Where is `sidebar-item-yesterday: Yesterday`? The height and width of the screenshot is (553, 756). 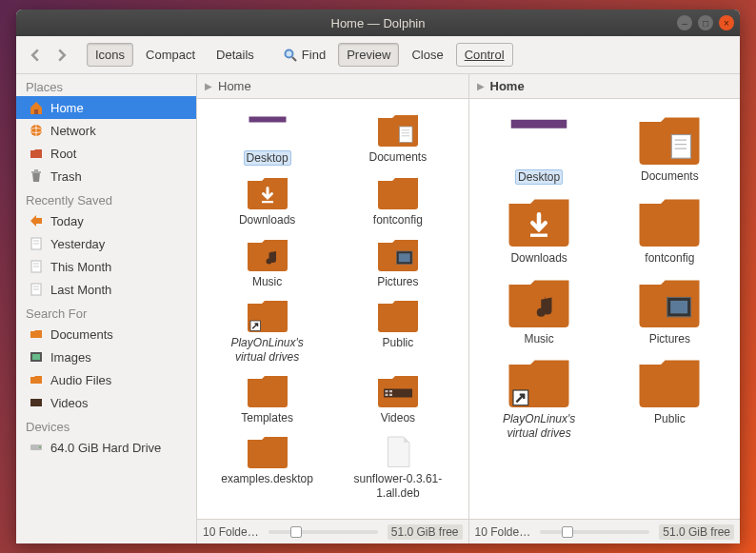
sidebar-item-yesterday: Yesterday is located at coordinates (107, 244).